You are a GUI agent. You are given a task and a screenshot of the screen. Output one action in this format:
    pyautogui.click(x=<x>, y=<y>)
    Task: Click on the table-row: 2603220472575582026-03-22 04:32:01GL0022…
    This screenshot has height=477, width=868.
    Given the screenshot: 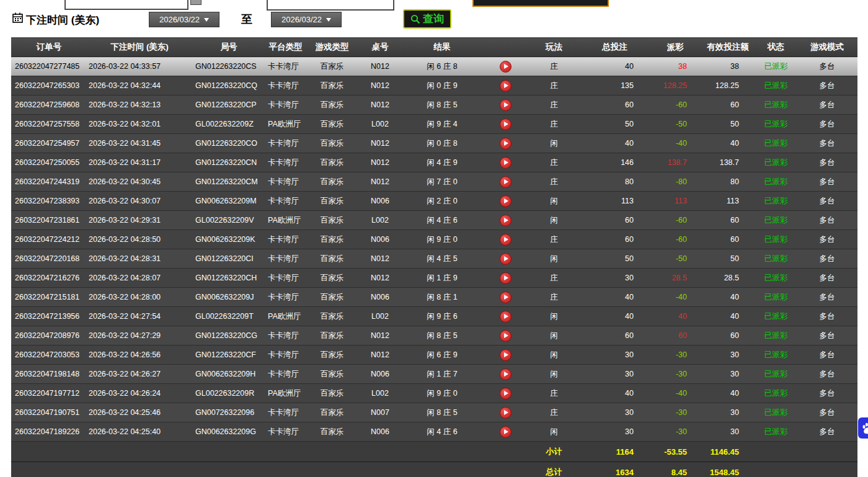 What is the action you would take?
    pyautogui.click(x=434, y=124)
    